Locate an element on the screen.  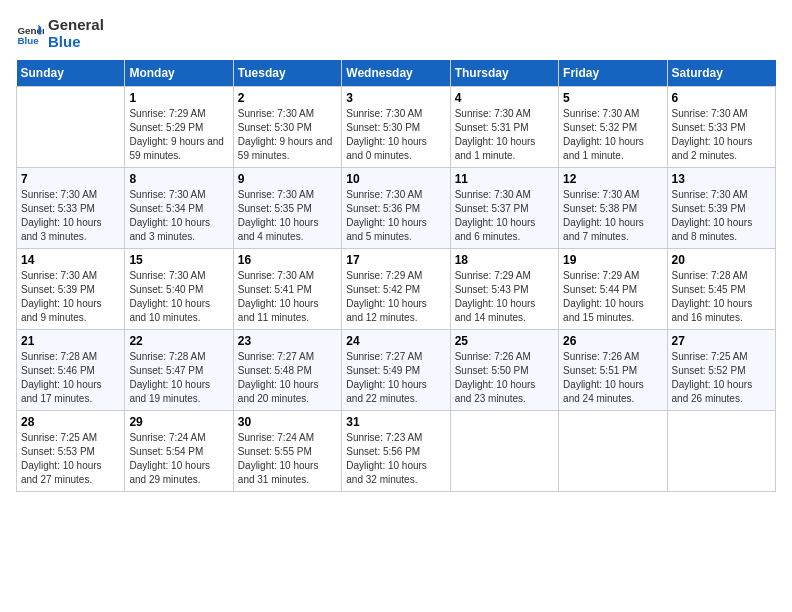
day-number: 15 is located at coordinates (178, 260).